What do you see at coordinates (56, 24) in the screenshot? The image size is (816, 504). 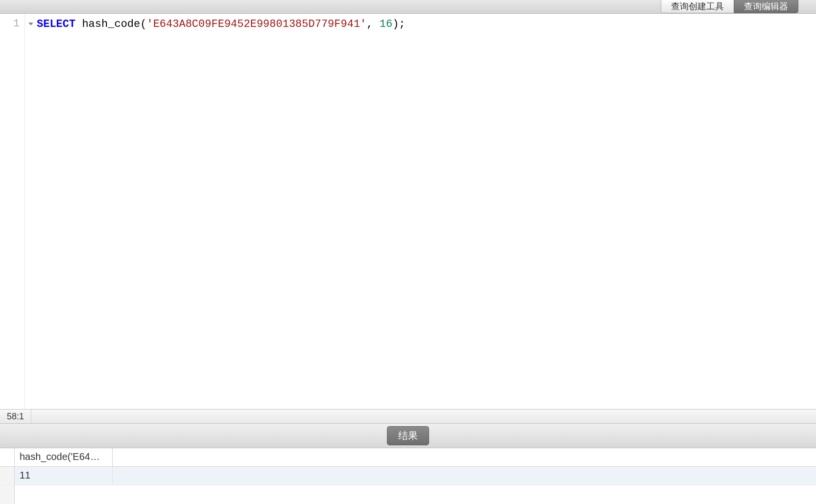 I see `sql-keyword: SELECT` at bounding box center [56, 24].